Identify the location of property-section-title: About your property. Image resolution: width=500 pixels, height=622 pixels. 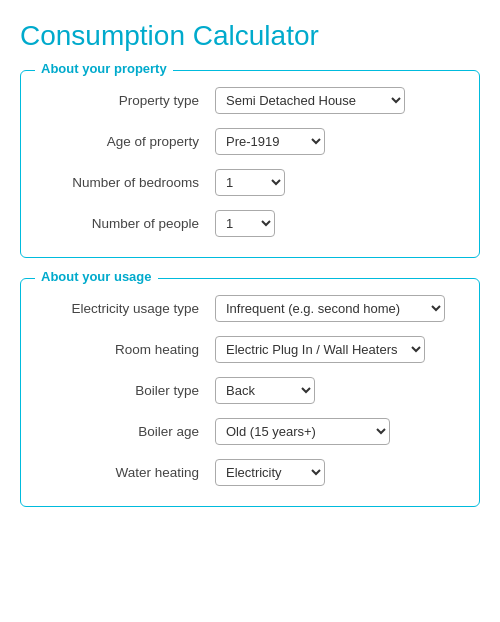
(104, 68).